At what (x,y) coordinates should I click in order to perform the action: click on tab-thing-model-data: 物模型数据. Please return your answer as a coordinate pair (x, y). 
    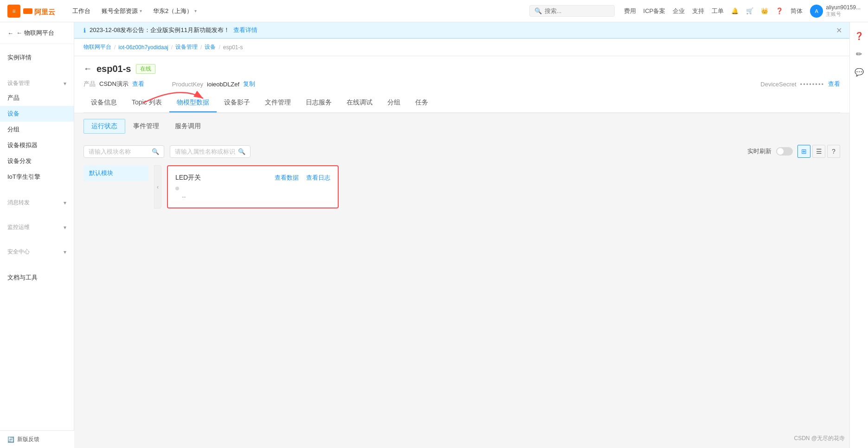
    Looking at the image, I should click on (193, 103).